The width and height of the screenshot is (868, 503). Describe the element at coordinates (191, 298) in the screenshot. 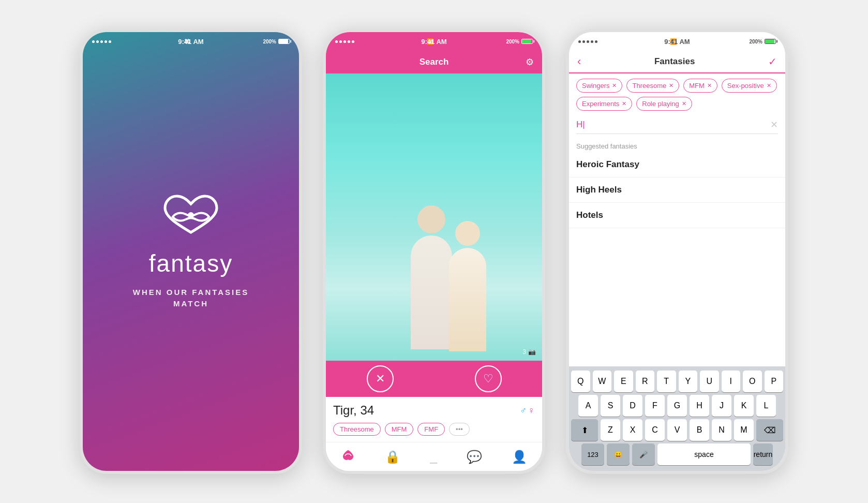

I see `tagline-text: WHEN OUR FANTASIESMATCH` at that location.